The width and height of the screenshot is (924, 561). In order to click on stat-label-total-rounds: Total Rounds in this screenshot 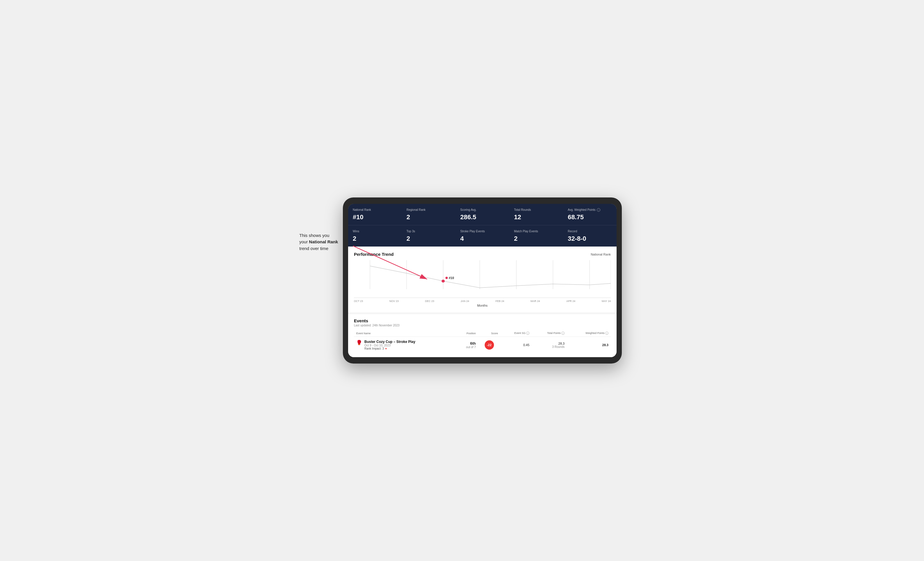, I will do `click(536, 210)`.